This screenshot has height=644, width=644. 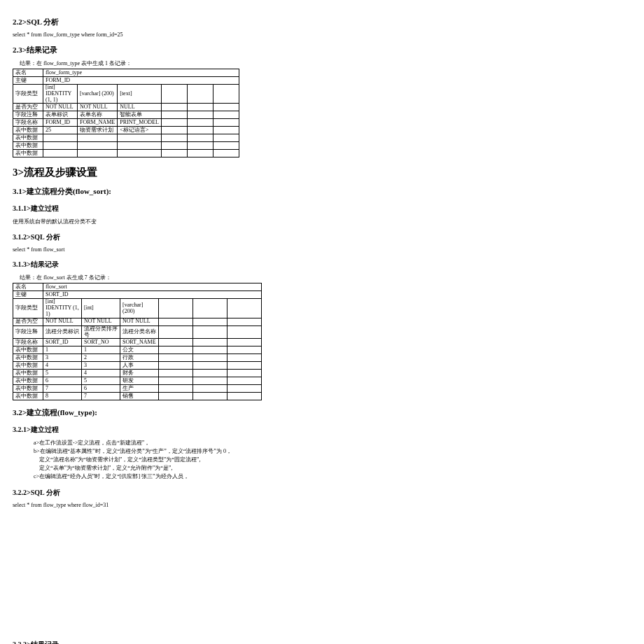 I want to click on cell: 生产, so click(x=140, y=389).